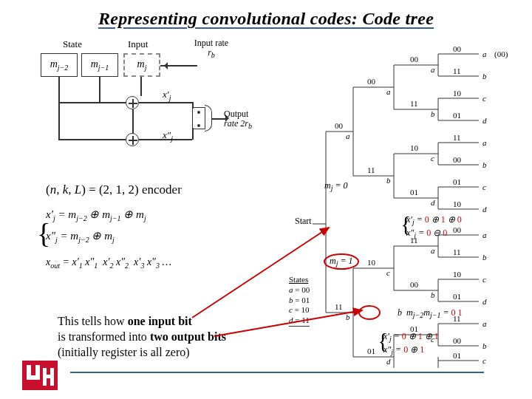 Image resolution: width=532 pixels, height=399 pixels. Describe the element at coordinates (299, 310) in the screenshot. I see `state-c: c = 10` at that location.